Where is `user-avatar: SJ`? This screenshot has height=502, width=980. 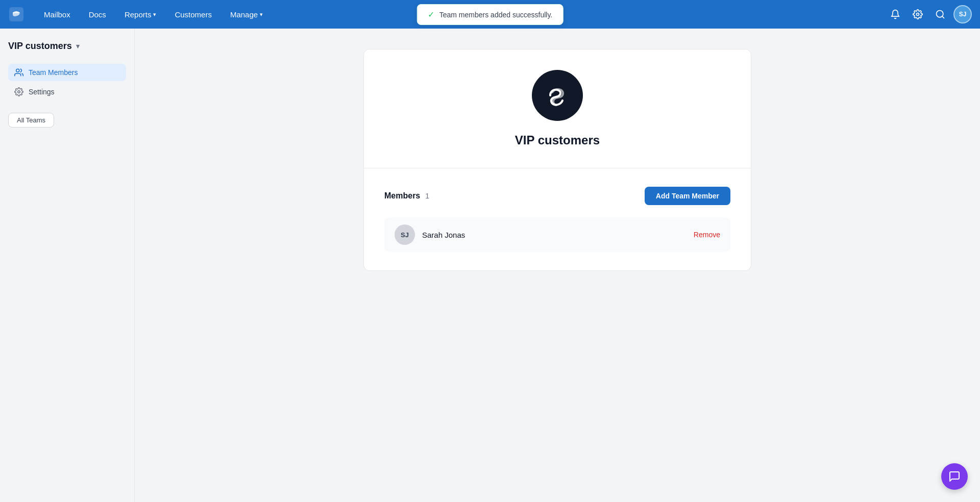 user-avatar: SJ is located at coordinates (963, 14).